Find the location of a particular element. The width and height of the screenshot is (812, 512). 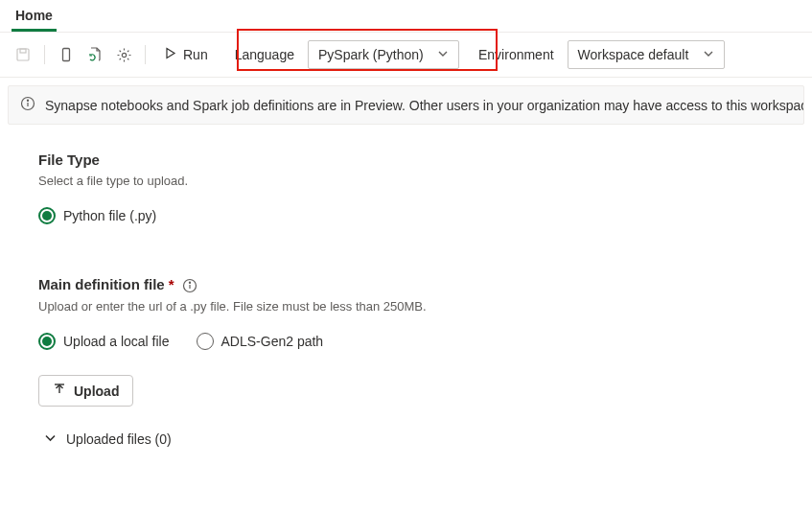

main-def-title: Main definition file * is located at coordinates (406, 285).